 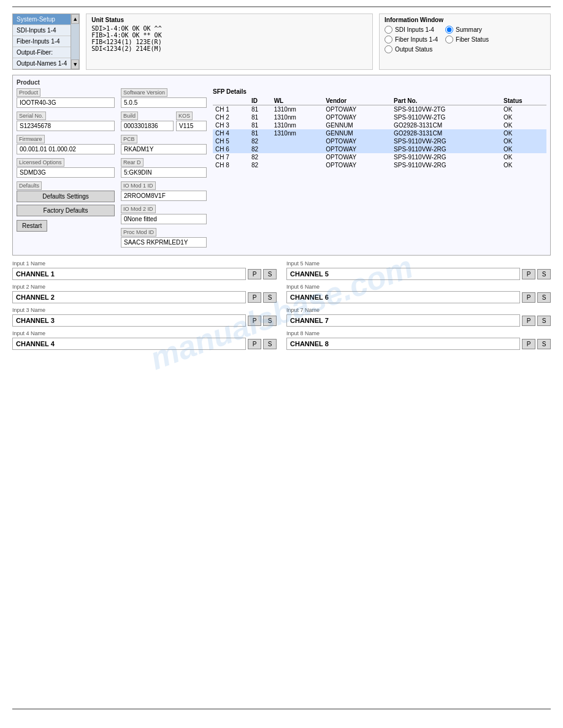 I want to click on input-5-label: Input 5 Name, so click(x=418, y=264).